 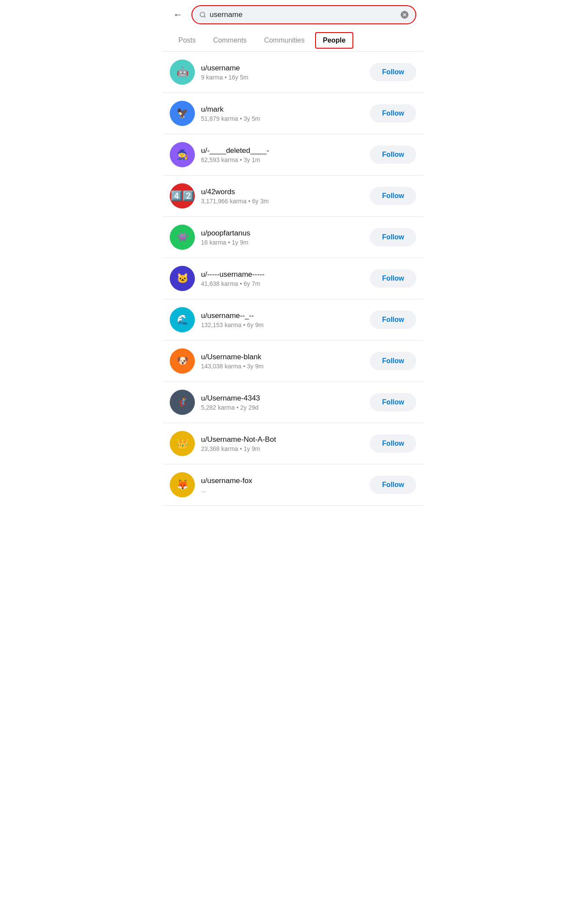 I want to click on search-bar, so click(x=304, y=15).